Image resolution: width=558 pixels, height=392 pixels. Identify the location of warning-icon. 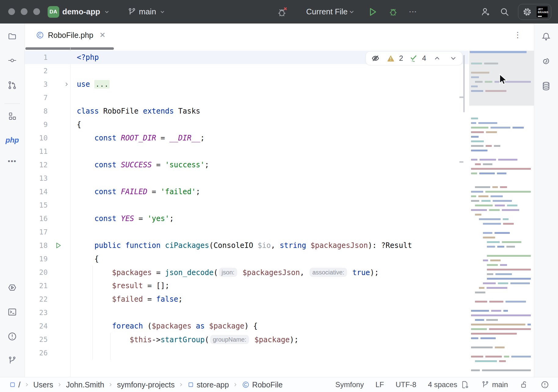
(391, 58).